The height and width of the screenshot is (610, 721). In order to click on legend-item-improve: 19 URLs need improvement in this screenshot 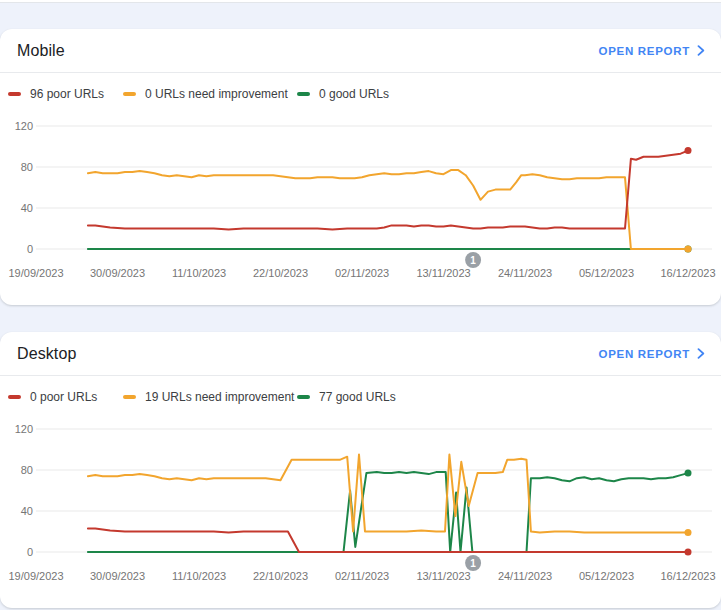, I will do `click(210, 397)`.